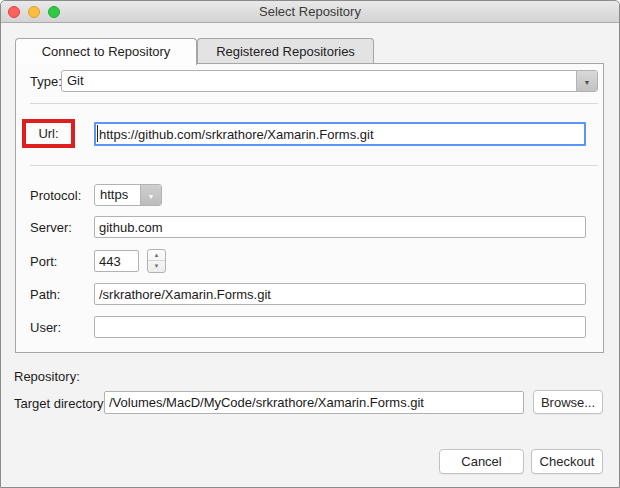  I want to click on server-label: Server:, so click(51, 228).